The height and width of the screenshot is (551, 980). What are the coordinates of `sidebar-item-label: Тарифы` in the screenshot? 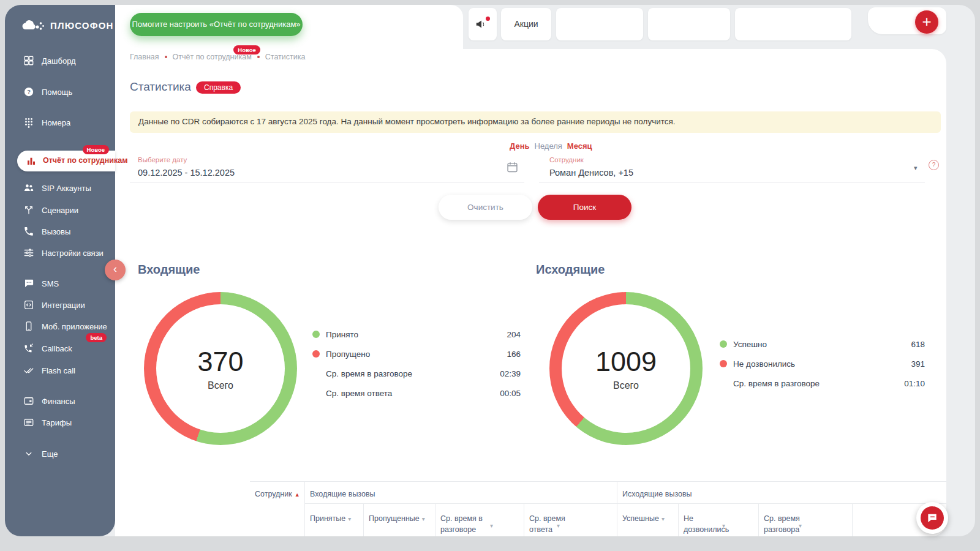 It's located at (56, 422).